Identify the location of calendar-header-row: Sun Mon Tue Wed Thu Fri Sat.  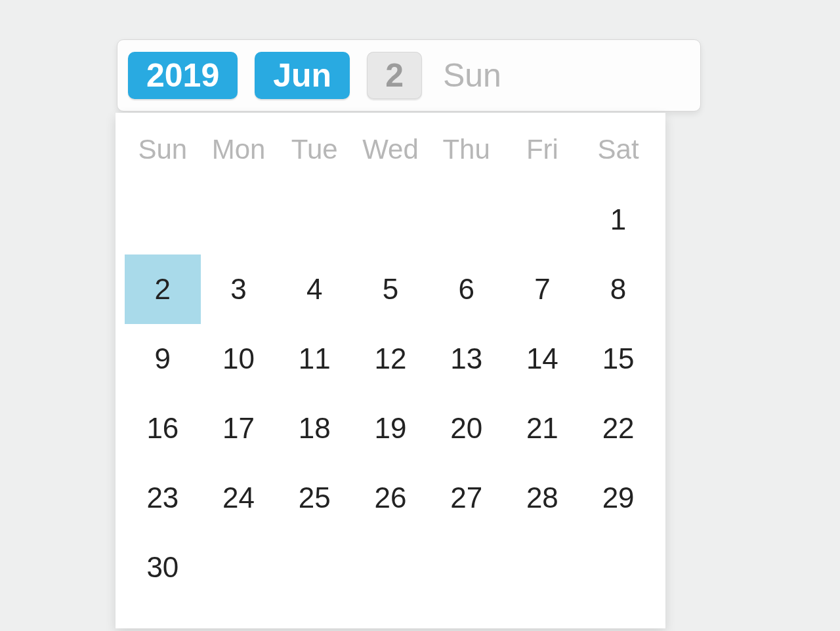
(390, 157).